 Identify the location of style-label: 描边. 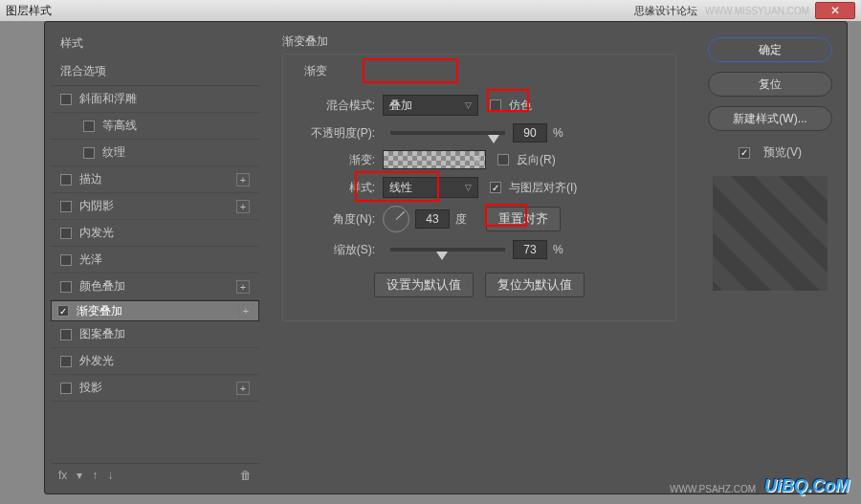
(91, 180).